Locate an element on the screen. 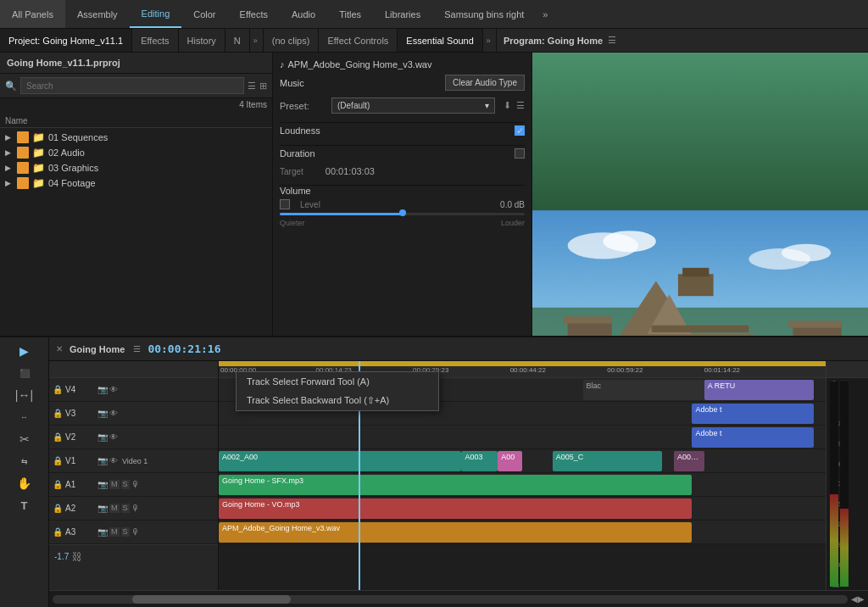 This screenshot has height=607, width=868. menu-audio: Audio is located at coordinates (303, 14).